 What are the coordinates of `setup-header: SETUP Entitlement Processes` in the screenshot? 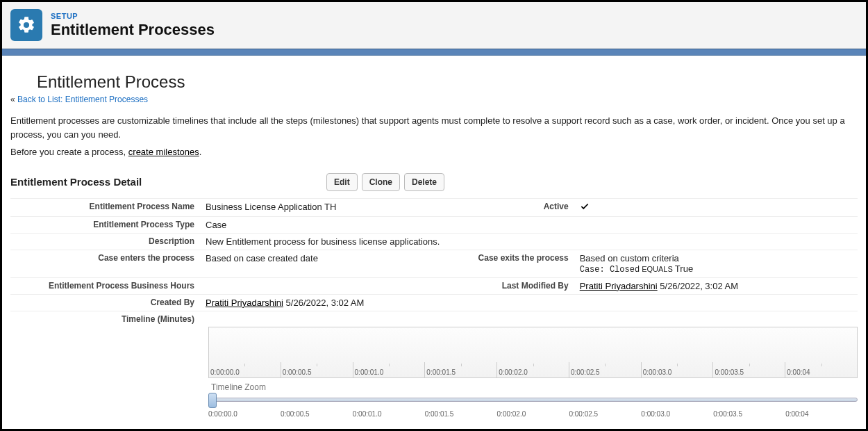 It's located at (434, 25).